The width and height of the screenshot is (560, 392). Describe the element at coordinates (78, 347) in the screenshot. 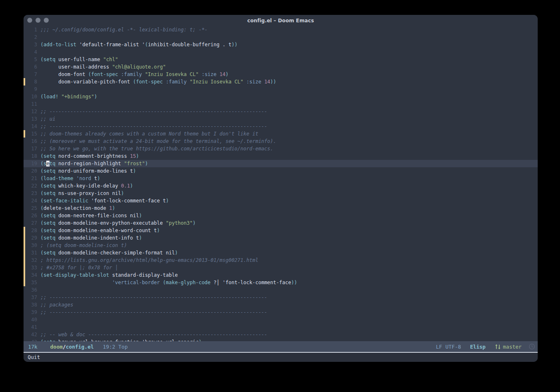

I see `modeline-left: 17k doom/config.el 19:2 Top` at that location.